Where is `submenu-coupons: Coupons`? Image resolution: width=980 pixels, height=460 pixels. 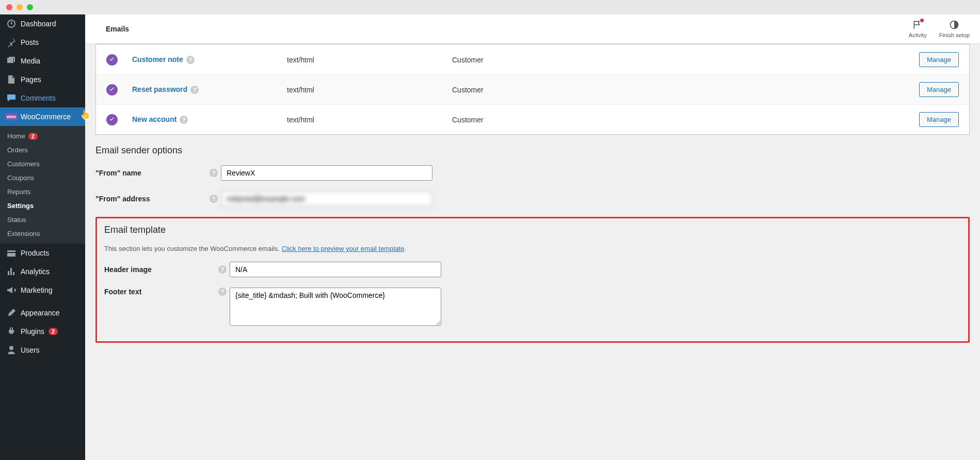
submenu-coupons: Coupons is located at coordinates (42, 178).